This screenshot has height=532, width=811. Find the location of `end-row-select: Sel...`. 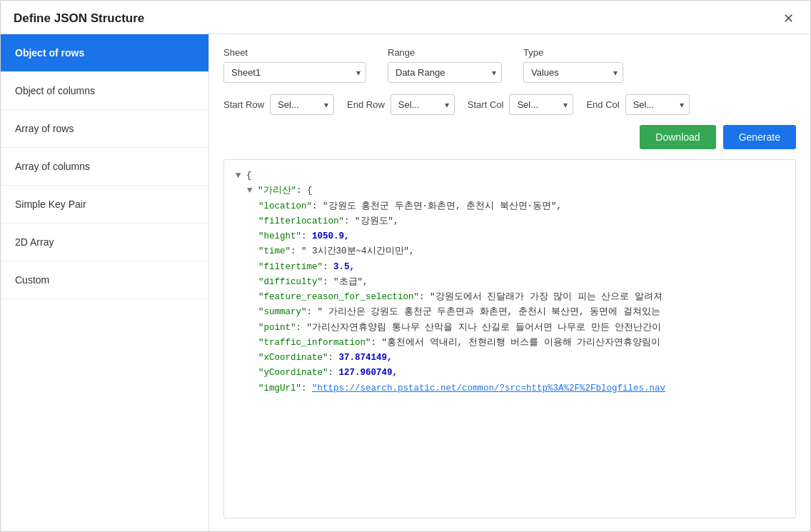

end-row-select: Sel... is located at coordinates (423, 104).